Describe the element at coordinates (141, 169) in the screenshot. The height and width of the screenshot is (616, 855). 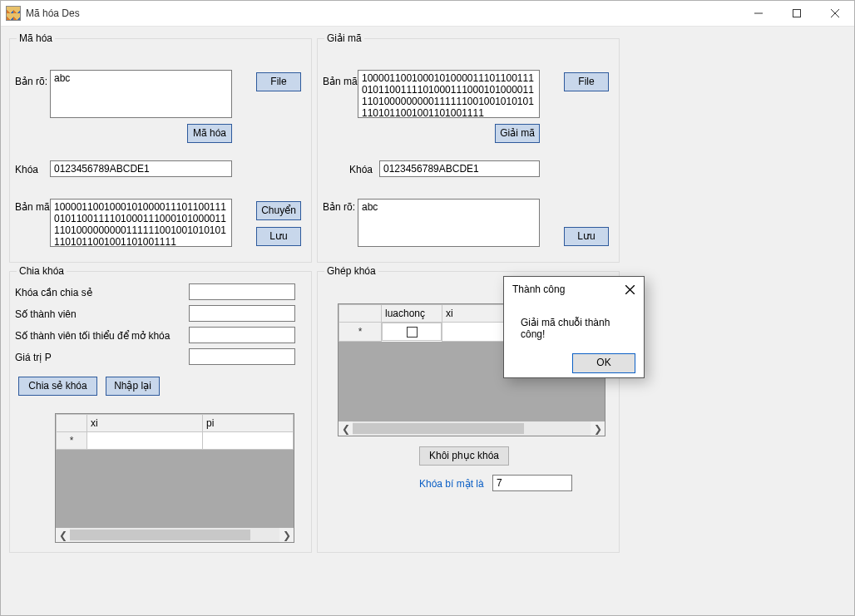
I see `encrypt-key-input: 0123456789ABCDE1` at that location.